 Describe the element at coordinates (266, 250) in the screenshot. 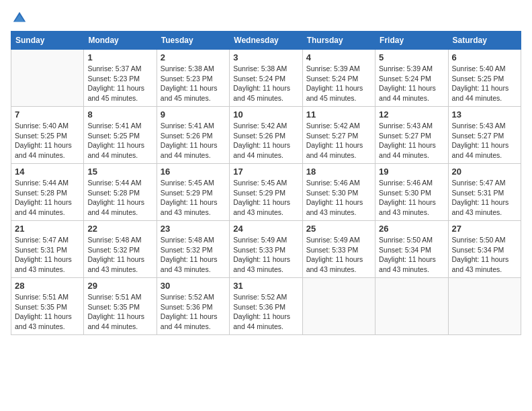

I see `week-row-4: 21Sunrise: 5:47 AM Sunset: 5:31 PM Dayli…` at that location.